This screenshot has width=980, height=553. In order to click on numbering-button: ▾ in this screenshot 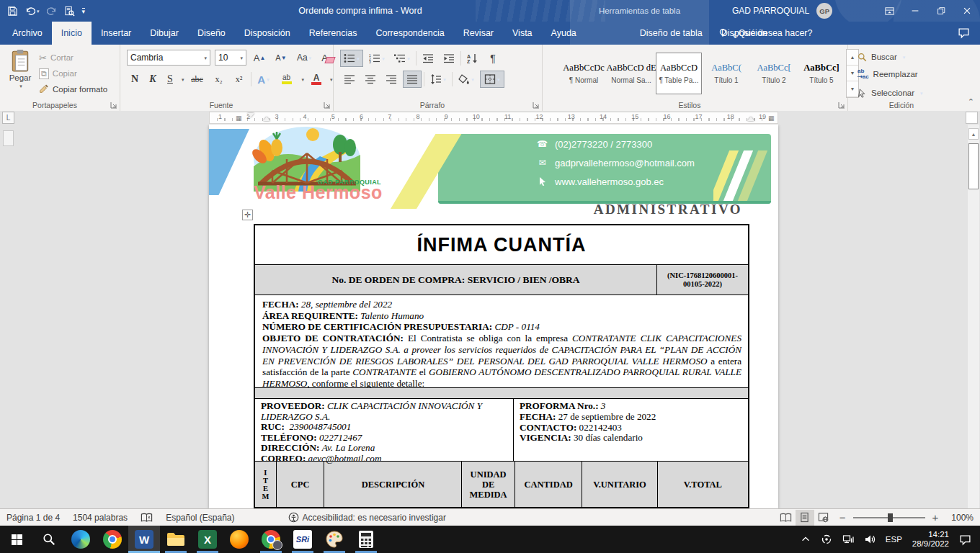, I will do `click(377, 58)`.